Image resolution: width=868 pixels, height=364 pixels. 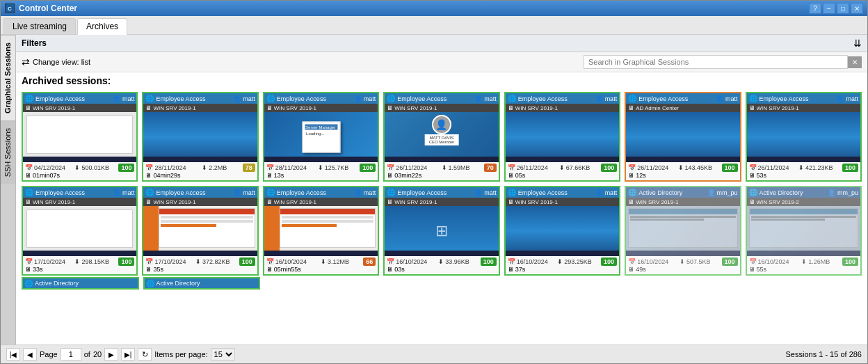 I want to click on filters-collapse-button: ⇊, so click(x=858, y=43).